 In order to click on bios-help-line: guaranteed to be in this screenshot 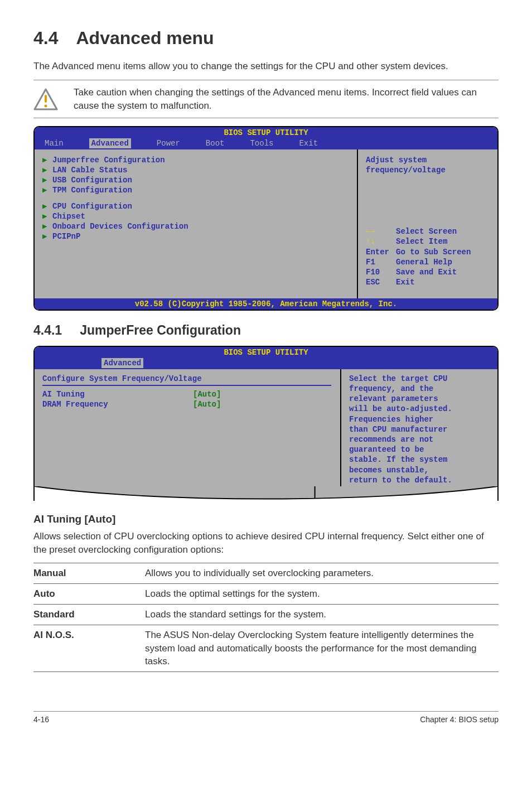, I will do `click(419, 450)`.